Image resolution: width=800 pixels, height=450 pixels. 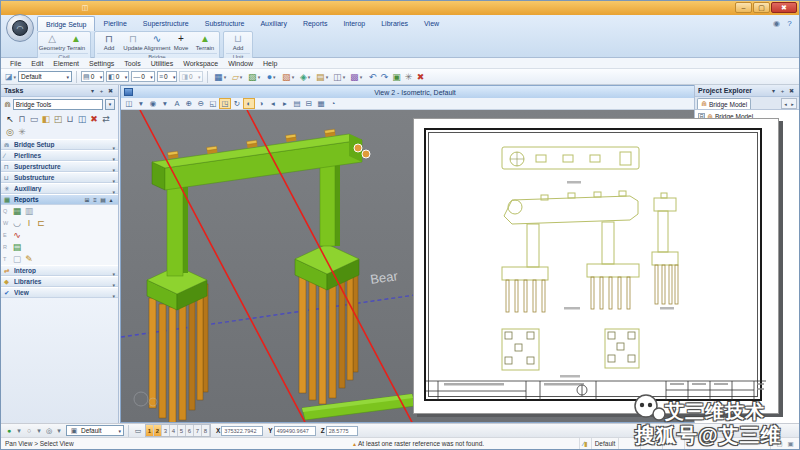 What do you see at coordinates (225, 24) in the screenshot?
I see `tab-substructure: Substructure` at bounding box center [225, 24].